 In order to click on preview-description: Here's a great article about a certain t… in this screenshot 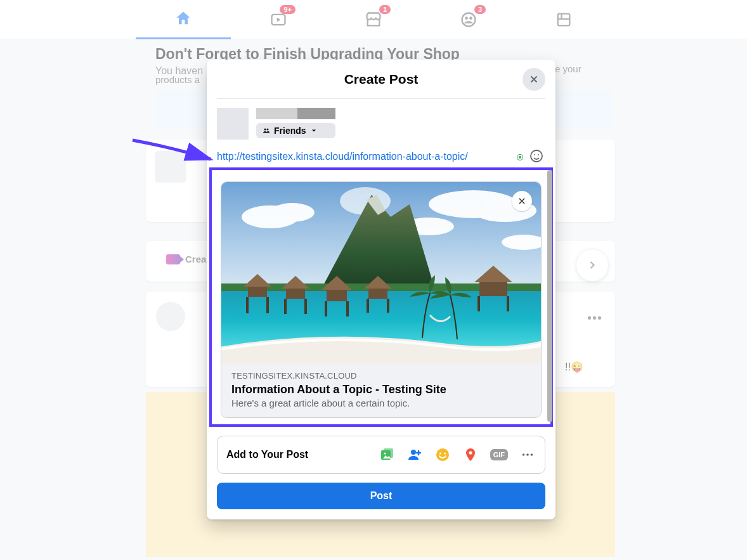, I will do `click(381, 403)`.